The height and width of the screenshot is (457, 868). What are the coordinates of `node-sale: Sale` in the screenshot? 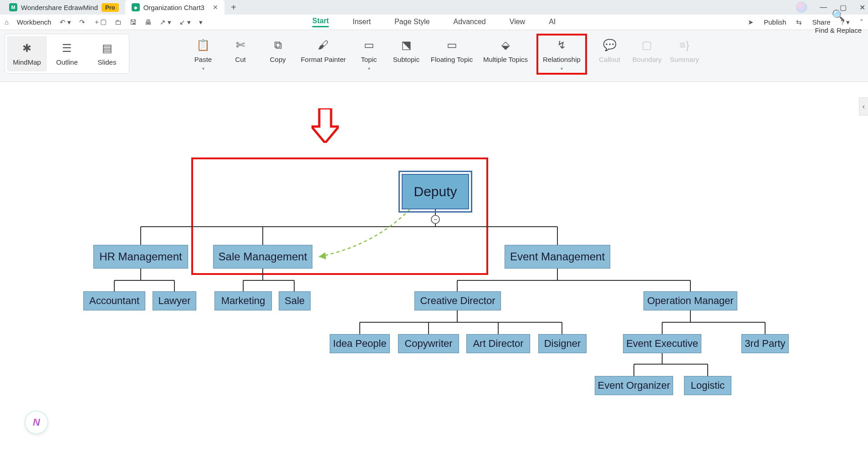 It's located at (295, 301).